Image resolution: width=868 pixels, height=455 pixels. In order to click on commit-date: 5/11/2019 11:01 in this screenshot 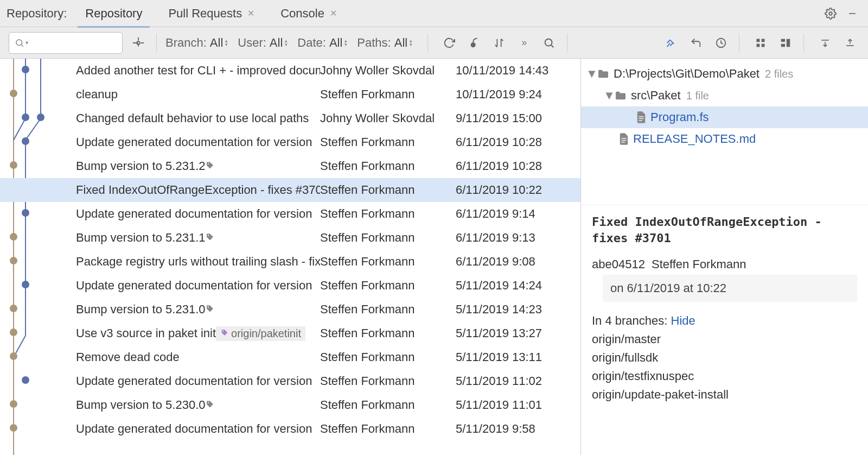, I will do `click(518, 405)`.